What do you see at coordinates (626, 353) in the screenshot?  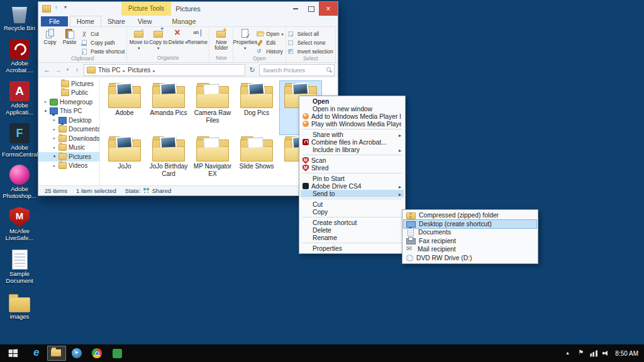 I see `clock: 8:50 AM` at bounding box center [626, 353].